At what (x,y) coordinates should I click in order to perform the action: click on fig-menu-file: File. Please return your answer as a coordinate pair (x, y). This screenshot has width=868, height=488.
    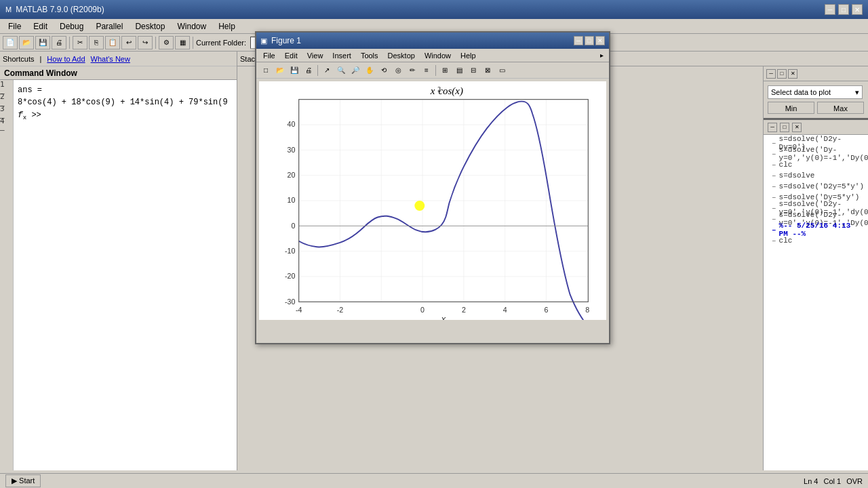
    Looking at the image, I should click on (269, 56).